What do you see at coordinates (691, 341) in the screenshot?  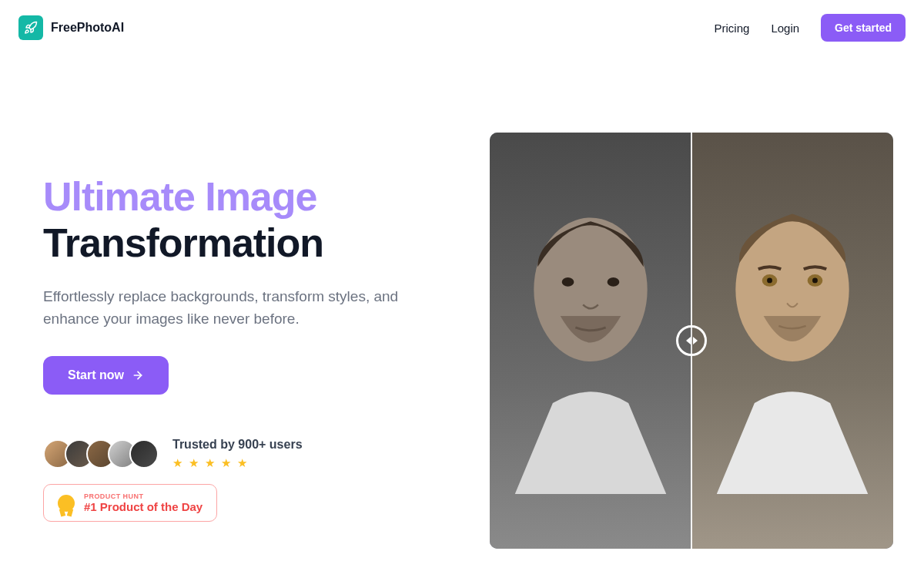 I see `compare-handle` at bounding box center [691, 341].